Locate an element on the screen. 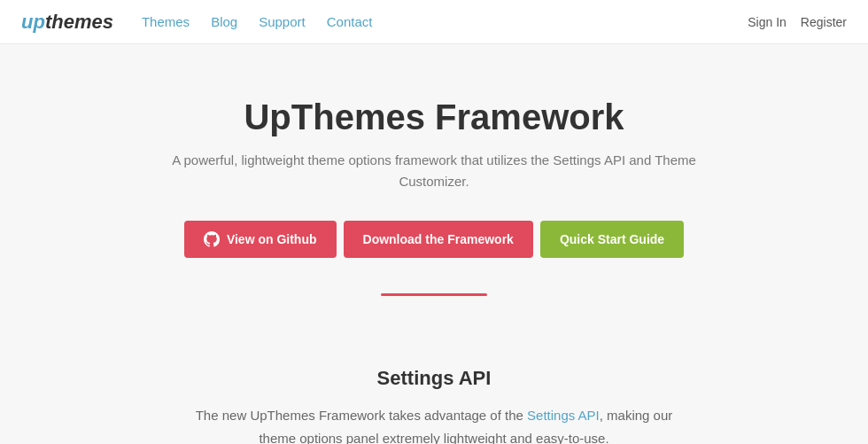 Image resolution: width=868 pixels, height=444 pixels. hero-subtitle: A powerful, lightweight theme options fr… is located at coordinates (434, 171).